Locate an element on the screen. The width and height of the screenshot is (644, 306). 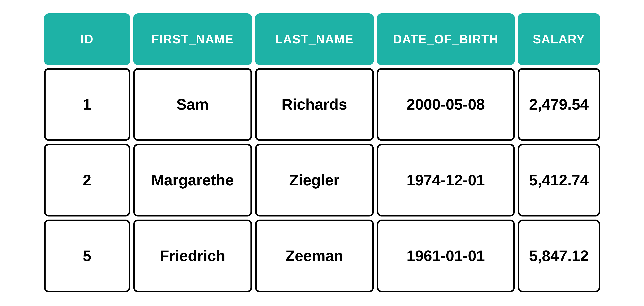
cell-date-of-birth: 2000-05-08 is located at coordinates (446, 104).